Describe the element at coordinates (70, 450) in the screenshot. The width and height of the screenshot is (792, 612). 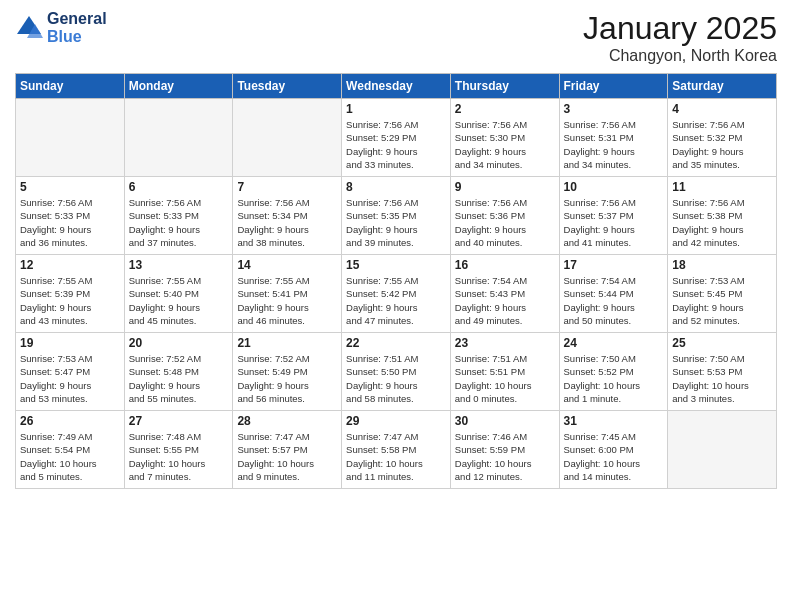
I see `calendar-cell: 26Sunrise: 7:49 AM Sunset: 5:54 PM Dayli…` at that location.